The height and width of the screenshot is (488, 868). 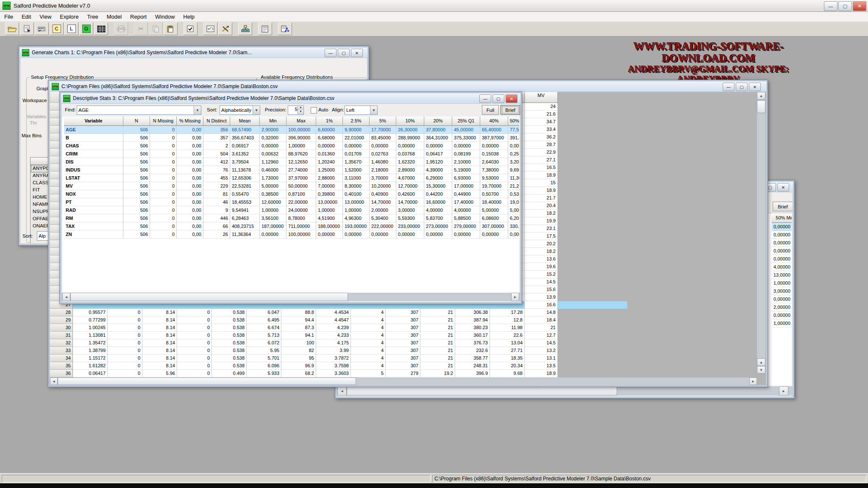 I want to click on stats-column-header: 20%, so click(x=438, y=121).